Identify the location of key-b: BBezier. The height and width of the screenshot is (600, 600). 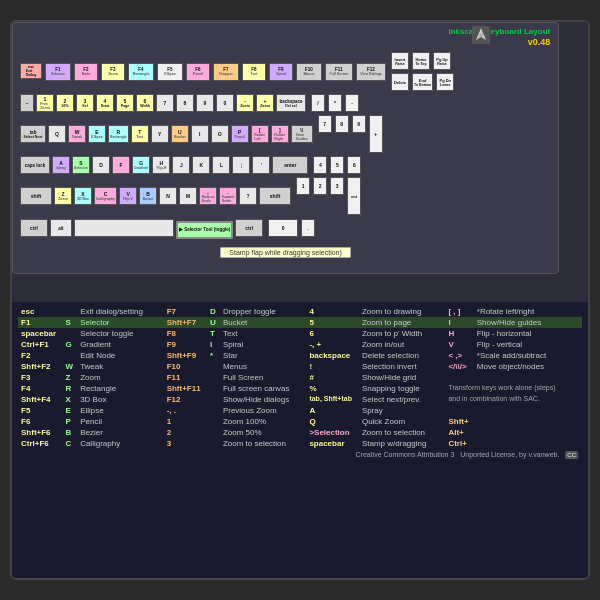
(148, 196).